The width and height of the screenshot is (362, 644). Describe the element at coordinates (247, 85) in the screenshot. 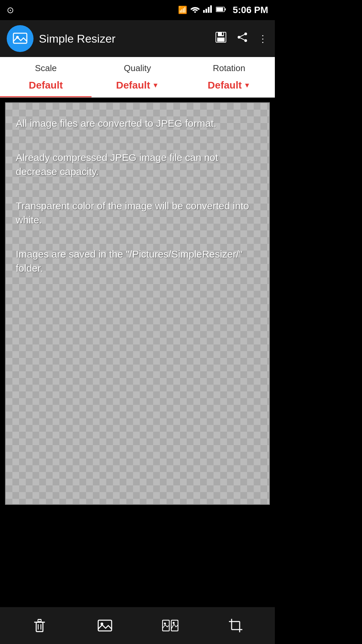

I see `rotation-dropdown-arrow: ▼` at that location.